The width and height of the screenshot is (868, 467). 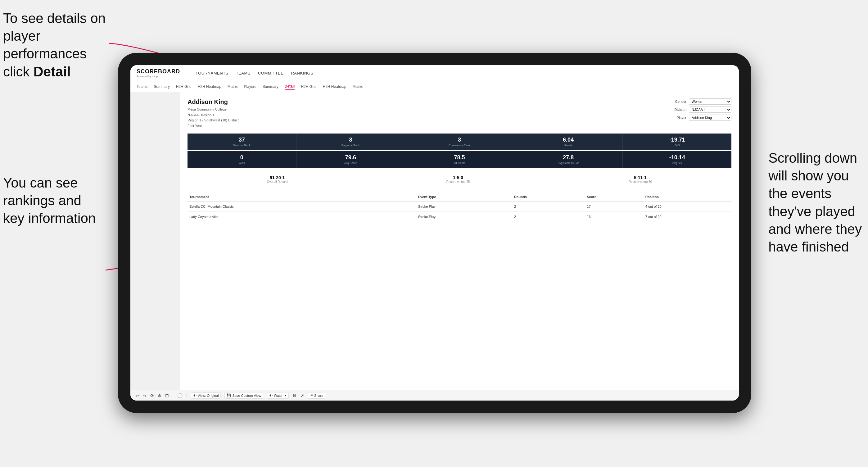 What do you see at coordinates (152, 396) in the screenshot?
I see `refresh-icon: ⟳` at bounding box center [152, 396].